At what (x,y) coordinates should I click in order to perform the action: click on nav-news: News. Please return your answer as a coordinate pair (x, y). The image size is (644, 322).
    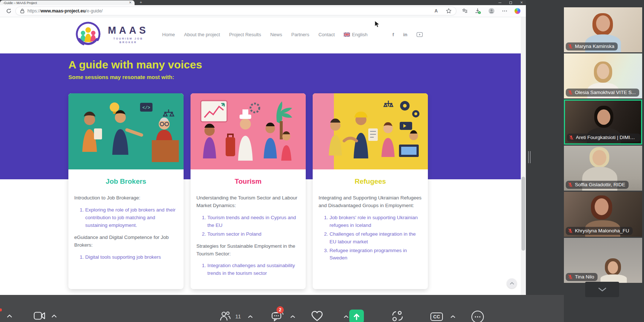
    Looking at the image, I should click on (276, 34).